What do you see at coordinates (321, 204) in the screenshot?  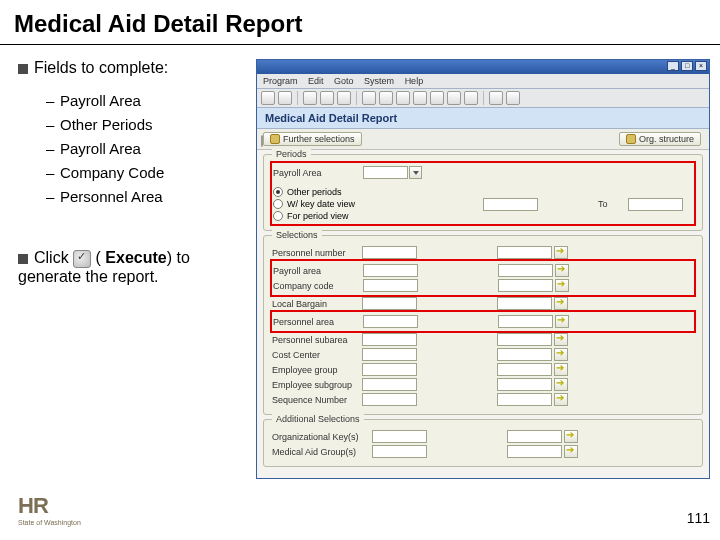 I see `radio-wkeydate-label: W/ key date view` at bounding box center [321, 204].